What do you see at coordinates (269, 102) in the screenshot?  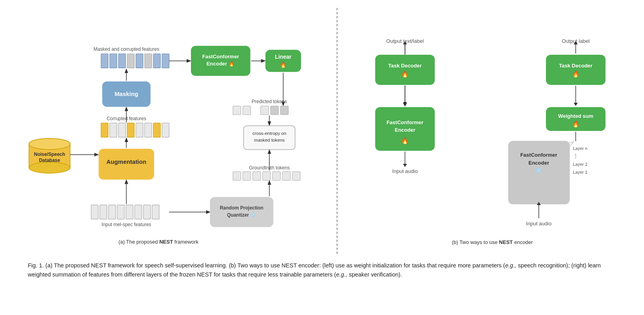 I see `svg-text: Predicted tokens` at bounding box center [269, 102].